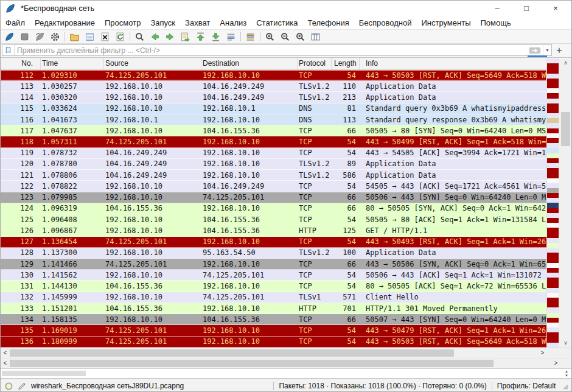 The image size is (572, 392). I want to click on menu-item-7: Статистика, so click(277, 23).